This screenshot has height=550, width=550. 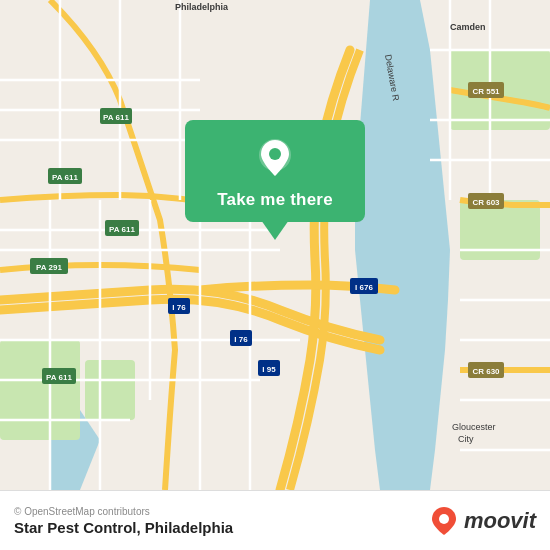 I want to click on location-name: Star Pest Control, Philadelphia, so click(x=124, y=528).